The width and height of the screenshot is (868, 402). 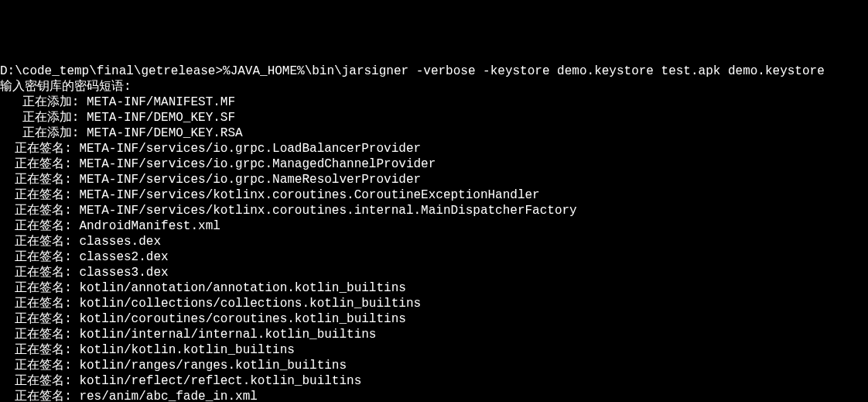 What do you see at coordinates (84, 273) in the screenshot?
I see `signing-line: 正在签名: classes3.dex` at bounding box center [84, 273].